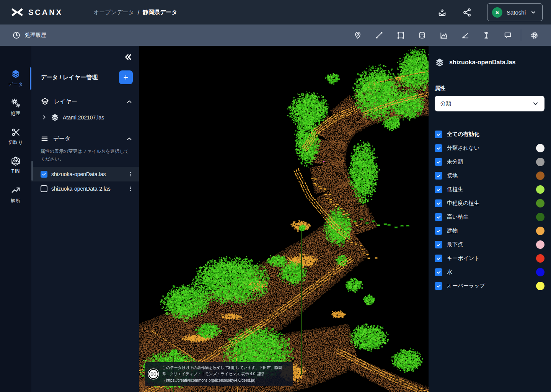 The width and height of the screenshot is (551, 392). I want to click on class-row: 接地, so click(490, 176).